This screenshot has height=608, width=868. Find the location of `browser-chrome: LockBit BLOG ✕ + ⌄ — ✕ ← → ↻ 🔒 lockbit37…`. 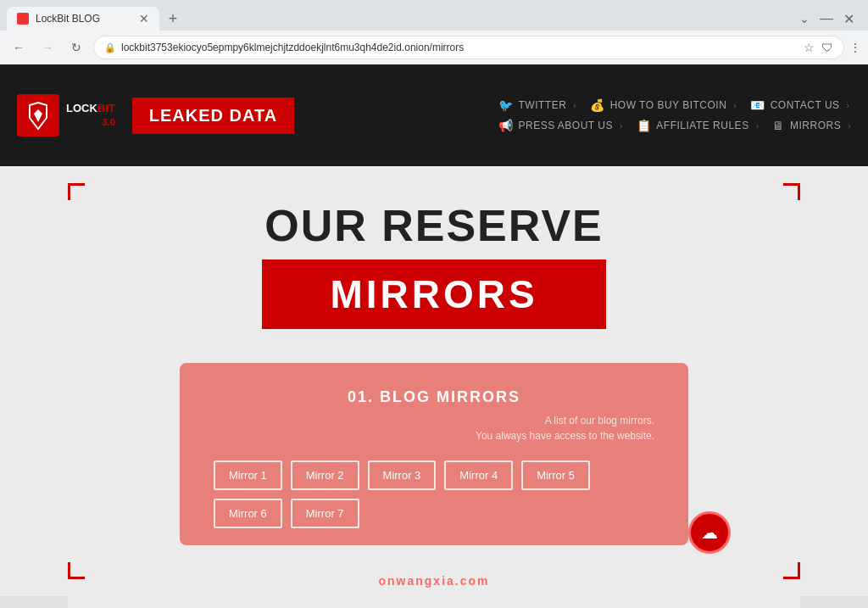

browser-chrome: LockBit BLOG ✕ + ⌄ — ✕ ← → ↻ 🔒 lockbit37… is located at coordinates (434, 32).